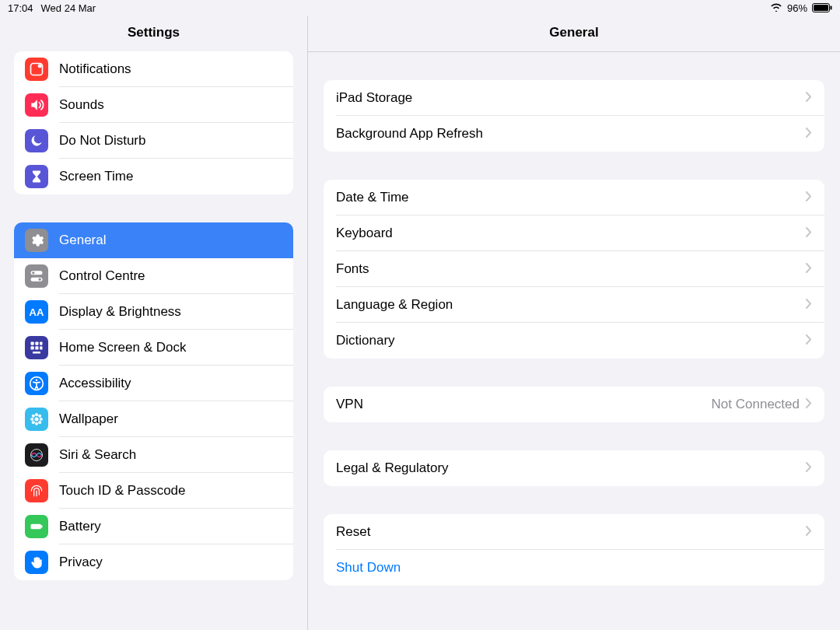 Image resolution: width=840 pixels, height=630 pixels. Describe the element at coordinates (20, 8) in the screenshot. I see `status-time: 17:04` at that location.